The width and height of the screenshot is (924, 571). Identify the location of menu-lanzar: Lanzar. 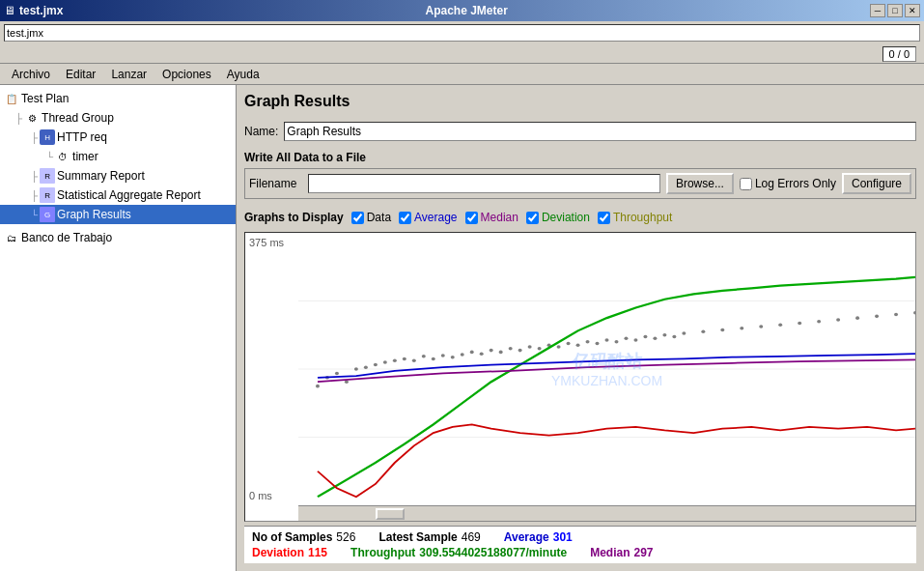
(129, 74).